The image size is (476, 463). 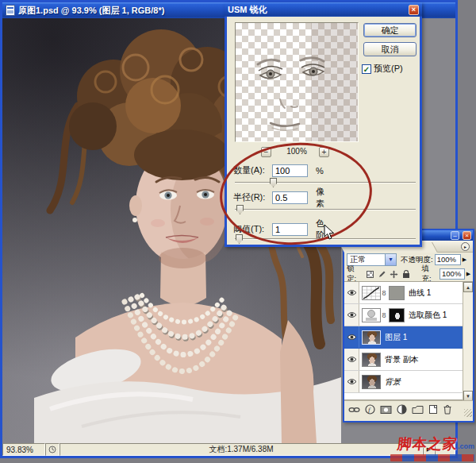 I want to click on lock-pixels-brush-icon, so click(x=382, y=274).